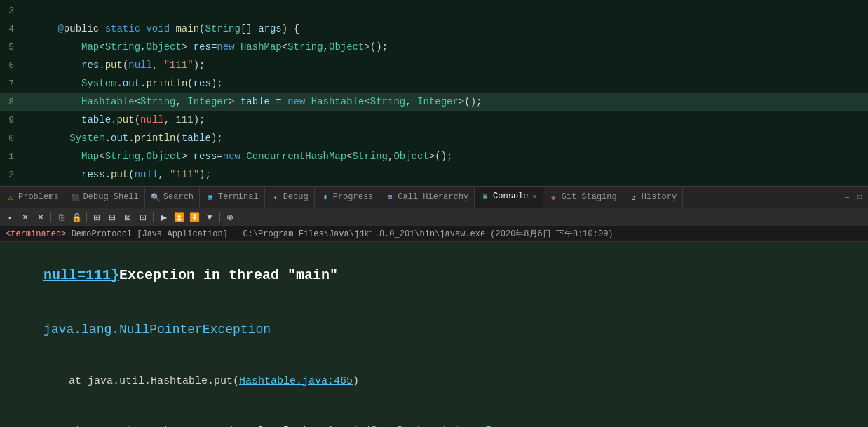 The height and width of the screenshot is (427, 868). Describe the element at coordinates (653, 197) in the screenshot. I see `tab-history: ↺ History` at that location.